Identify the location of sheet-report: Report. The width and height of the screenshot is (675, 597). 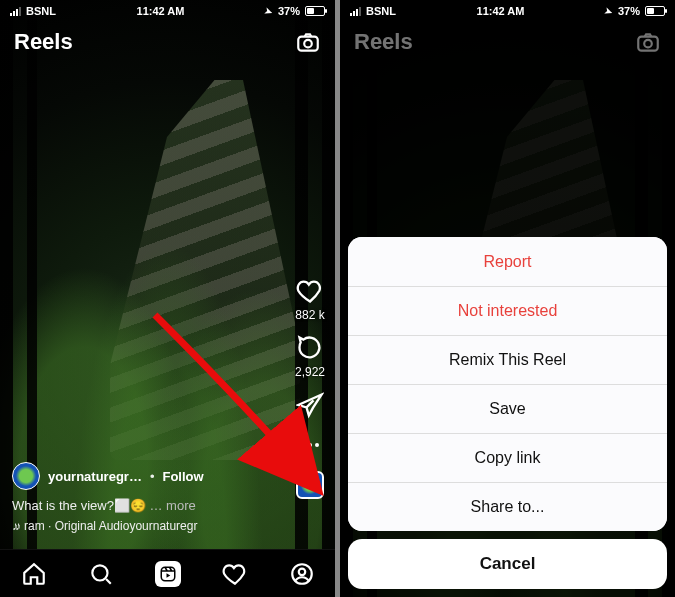
(508, 262).